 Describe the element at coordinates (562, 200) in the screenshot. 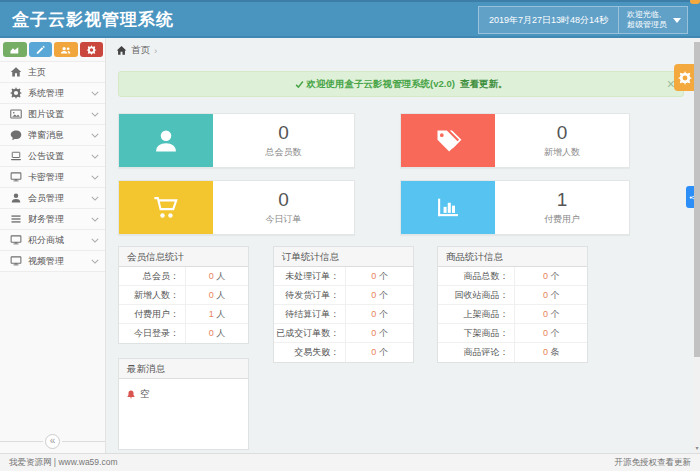

I see `stat-value: 1` at that location.